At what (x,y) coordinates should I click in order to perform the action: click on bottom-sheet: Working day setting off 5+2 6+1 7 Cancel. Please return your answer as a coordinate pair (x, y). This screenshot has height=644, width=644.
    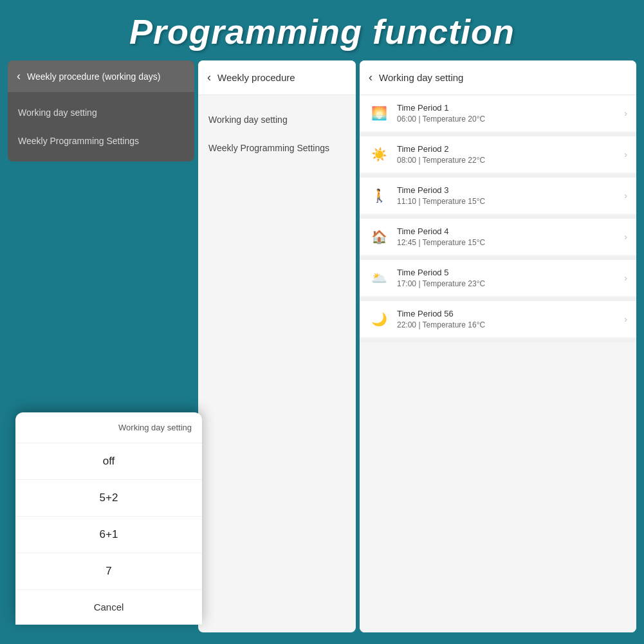
    Looking at the image, I should click on (109, 519).